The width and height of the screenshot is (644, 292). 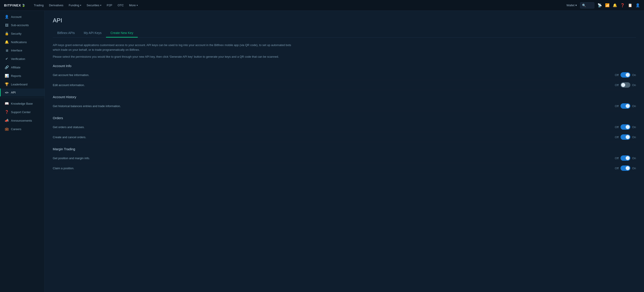 What do you see at coordinates (7, 50) in the screenshot?
I see `interface-icon: 🖥` at bounding box center [7, 50].